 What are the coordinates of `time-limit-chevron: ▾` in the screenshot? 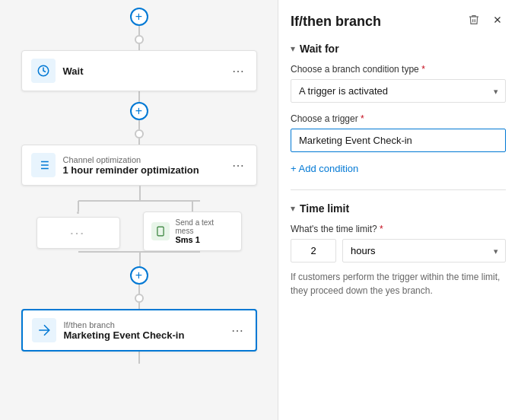 It's located at (293, 208).